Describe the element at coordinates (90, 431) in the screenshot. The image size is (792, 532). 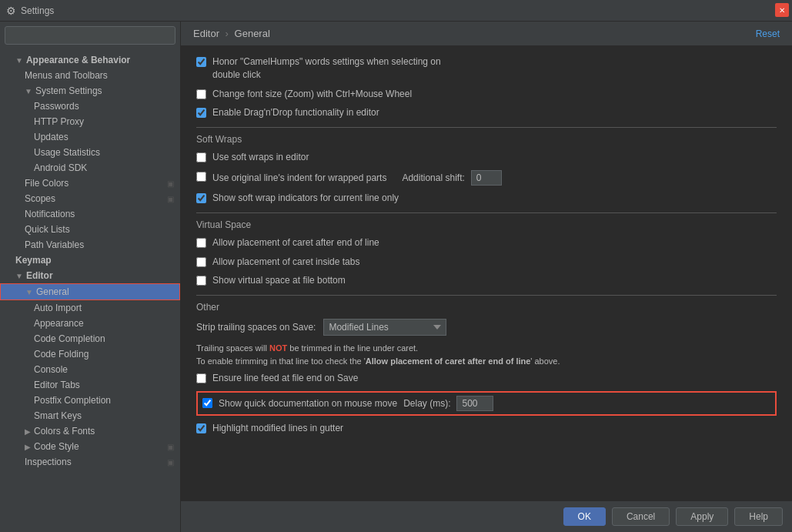
I see `sidebar-item-colors-fonts: ▶ Colors & Fonts` at that location.